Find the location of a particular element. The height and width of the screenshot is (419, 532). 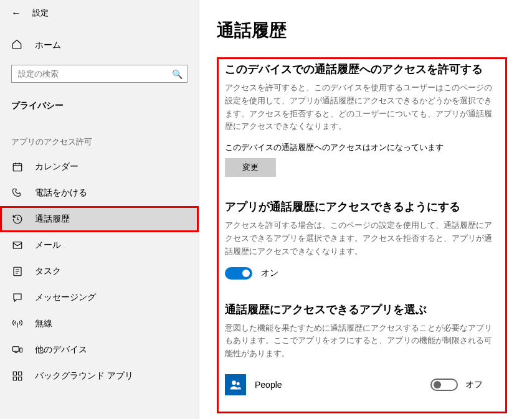

people-app-icon is located at coordinates (235, 385).